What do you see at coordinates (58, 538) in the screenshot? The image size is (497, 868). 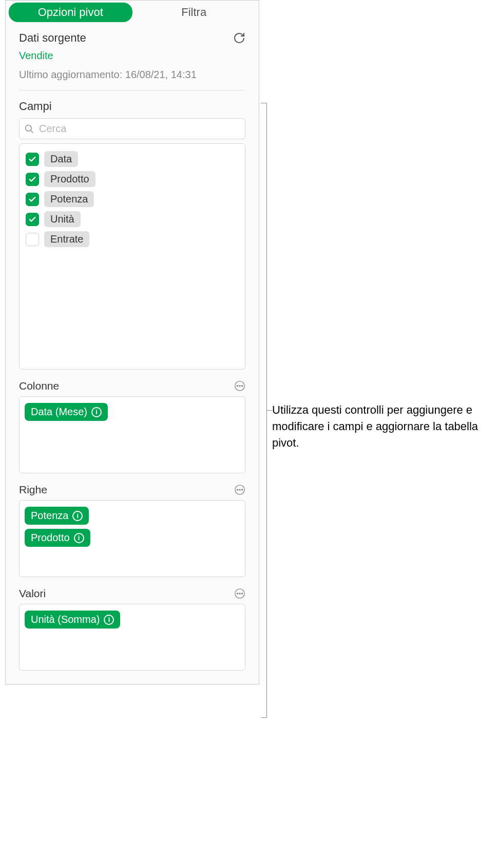 I see `field-pill: Prodottoi` at bounding box center [58, 538].